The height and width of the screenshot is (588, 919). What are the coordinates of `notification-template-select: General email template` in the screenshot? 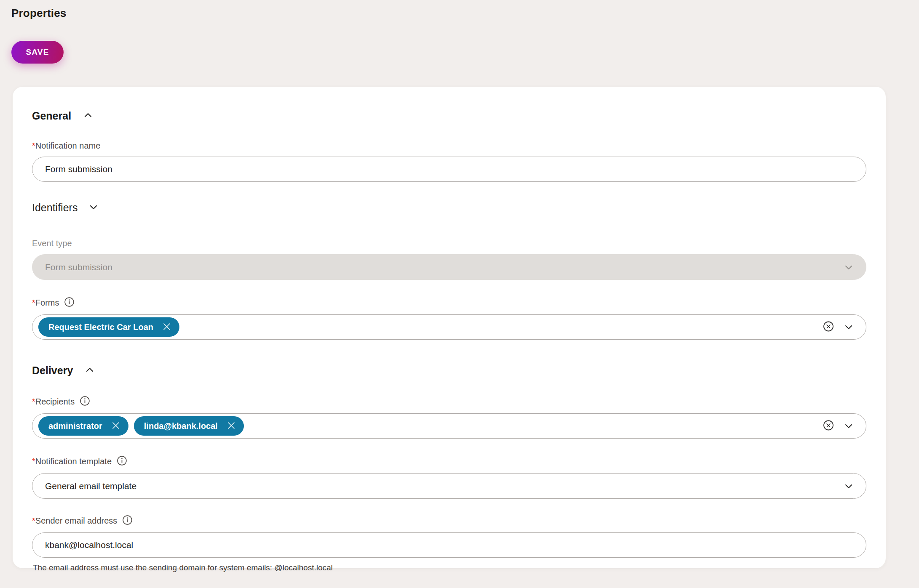 It's located at (449, 486).